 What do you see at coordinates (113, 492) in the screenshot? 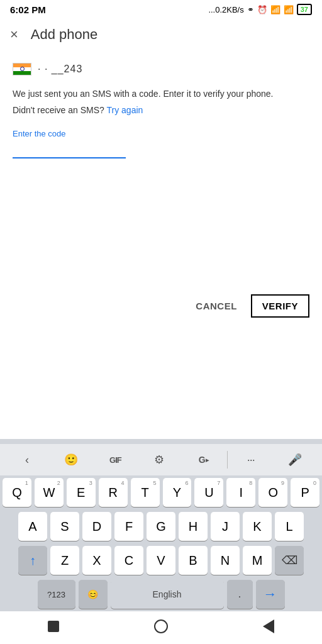
I see `key-r: 4R` at bounding box center [113, 492].